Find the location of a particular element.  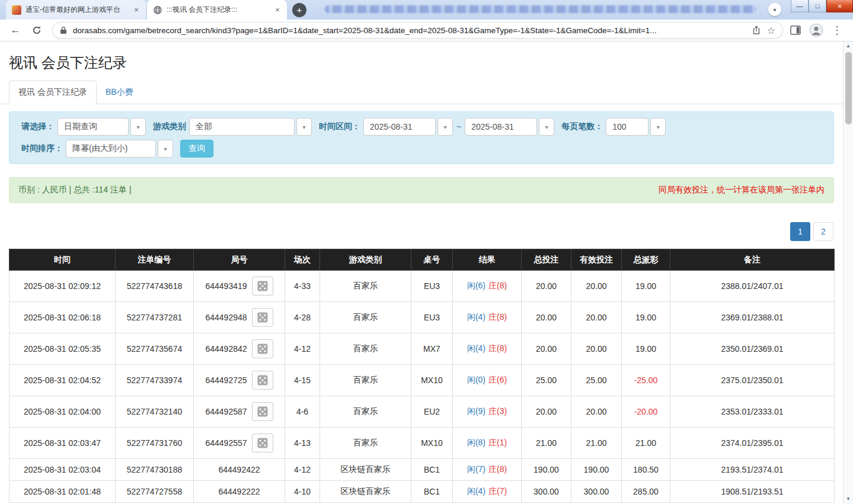

table-row: 2025-08-31 02:01:48522774727558644492222… is located at coordinates (422, 492).